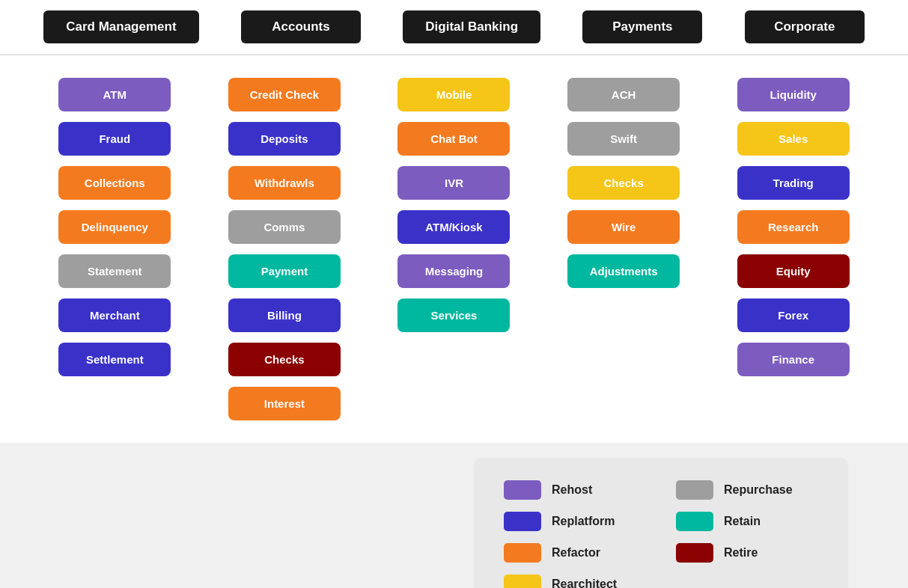 The image size is (908, 588). What do you see at coordinates (624, 271) in the screenshot?
I see `item-adjustments: Adjustments` at bounding box center [624, 271].